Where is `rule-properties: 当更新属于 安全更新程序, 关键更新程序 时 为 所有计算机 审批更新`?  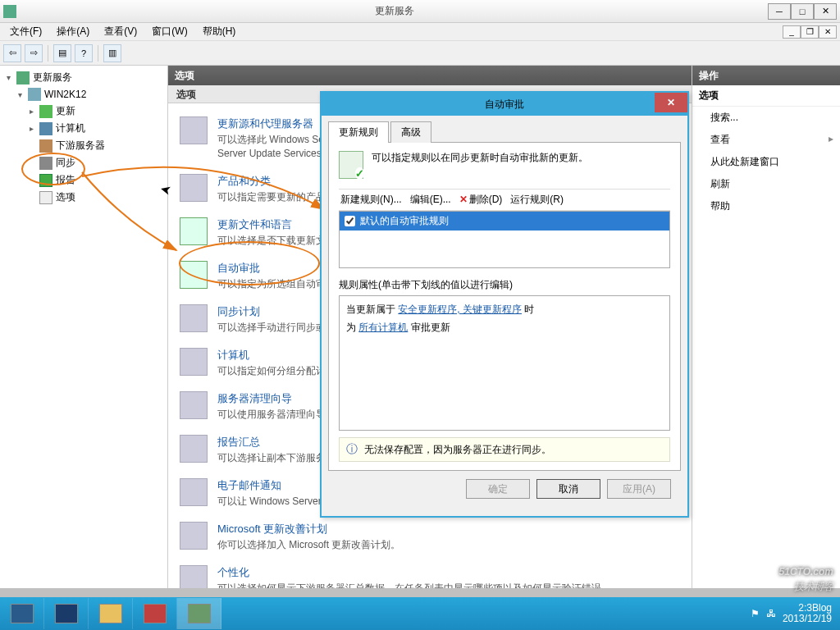 rule-properties: 当更新属于 安全更新程序, 关键更新程序 时 为 所有计算机 审批更新 is located at coordinates (504, 363).